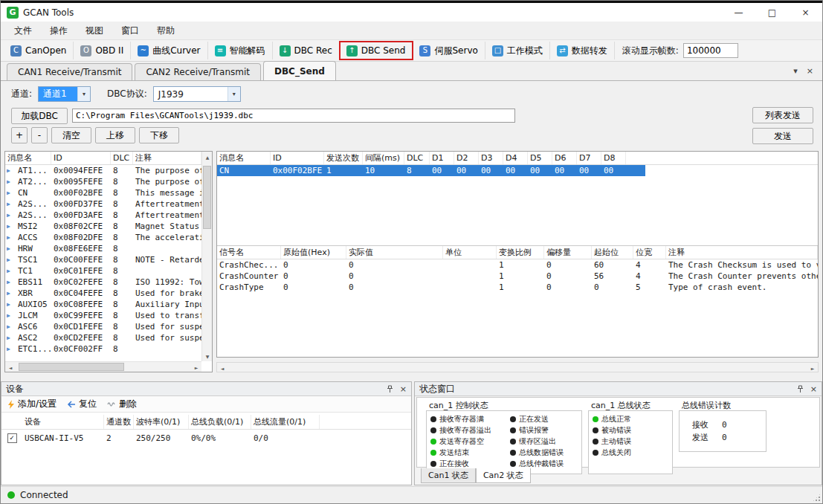 This screenshot has width=823, height=504. What do you see at coordinates (103, 204) in the screenshot?
I see `message-row: ▶ A2S... 0x00FD37FE 8 Aftertreatment 2` at bounding box center [103, 204].